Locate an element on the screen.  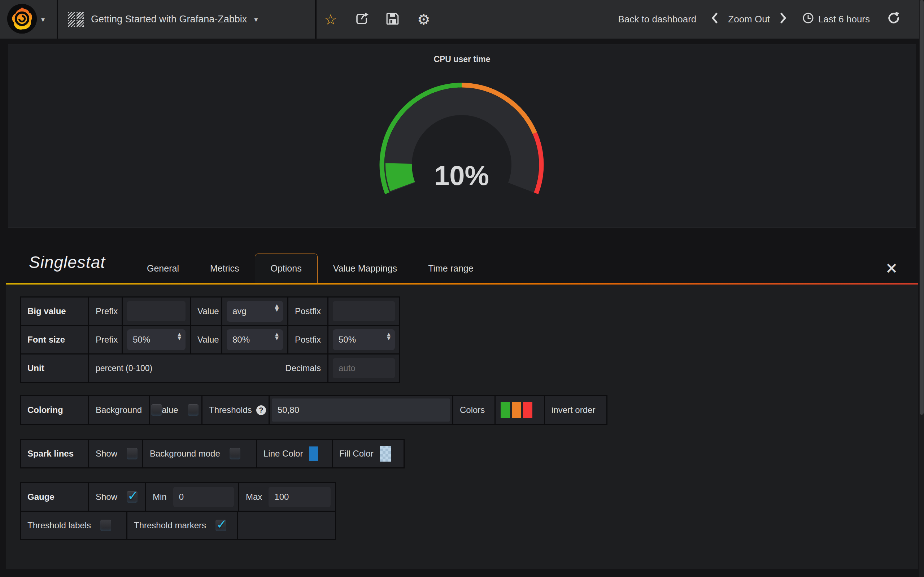
coloring-row: Coloring Background Value Thresholds ? C… is located at coordinates (314, 410).